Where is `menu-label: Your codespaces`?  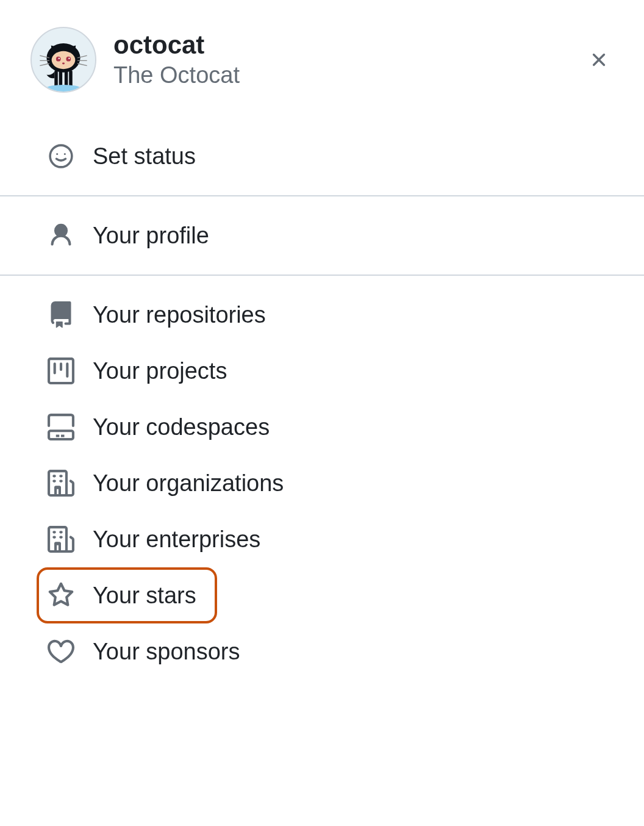 menu-label: Your codespaces is located at coordinates (181, 427).